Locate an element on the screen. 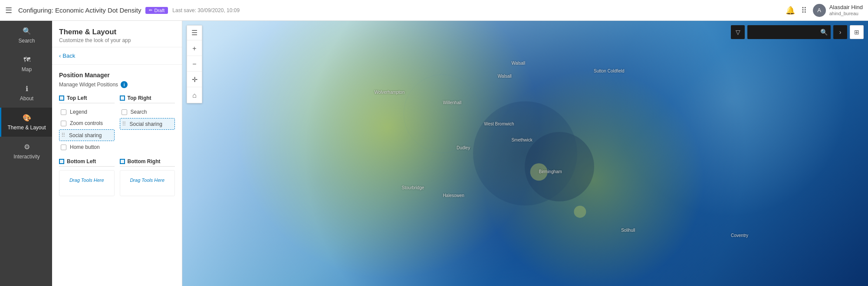 This screenshot has width=868, height=286. pan-button: ✛ is located at coordinates (194, 80).